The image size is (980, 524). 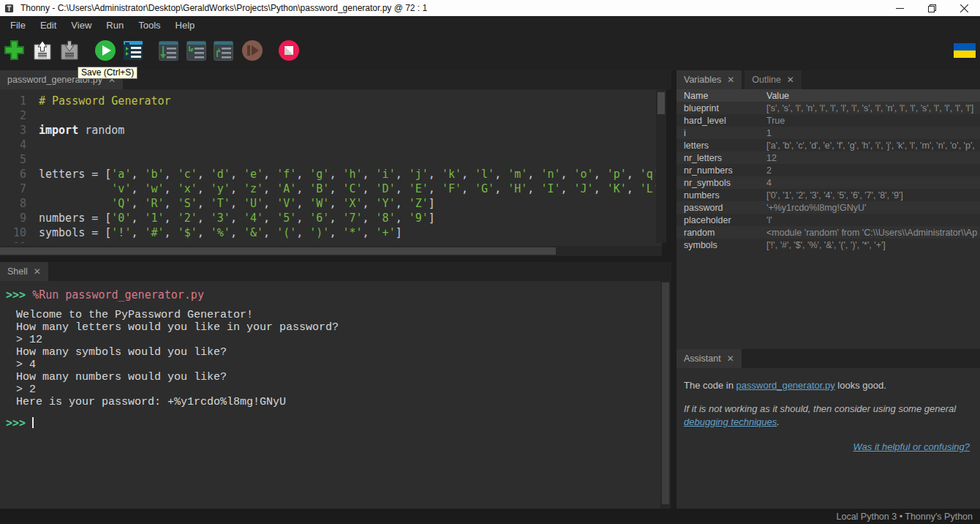 What do you see at coordinates (873, 208) in the screenshot?
I see `variable-value: '+%y1rcdo%l8mg!GNyU'` at bounding box center [873, 208].